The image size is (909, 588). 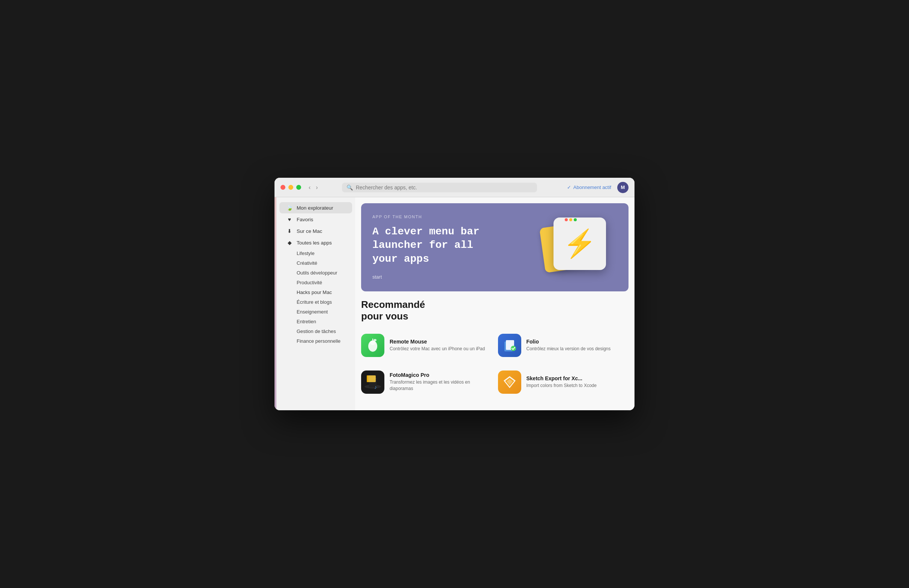 I want to click on mouse-svg, so click(x=373, y=345).